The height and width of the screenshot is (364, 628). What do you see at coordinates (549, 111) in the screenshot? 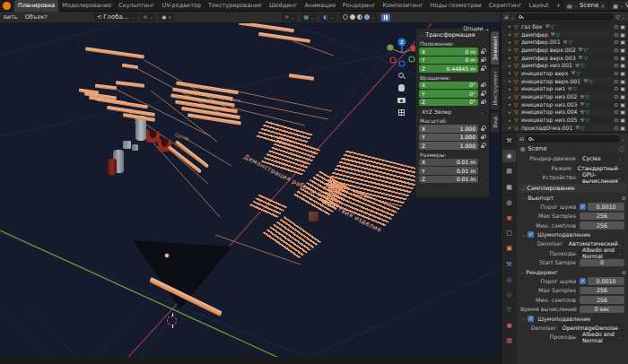
I see `object-name: инициатор низ.004` at bounding box center [549, 111].